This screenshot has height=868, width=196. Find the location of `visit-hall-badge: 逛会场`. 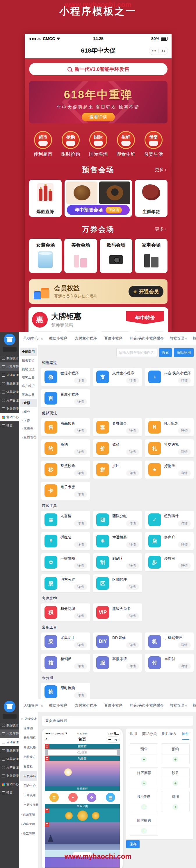

visit-hall-badge: 逛会场 is located at coordinates (114, 210).